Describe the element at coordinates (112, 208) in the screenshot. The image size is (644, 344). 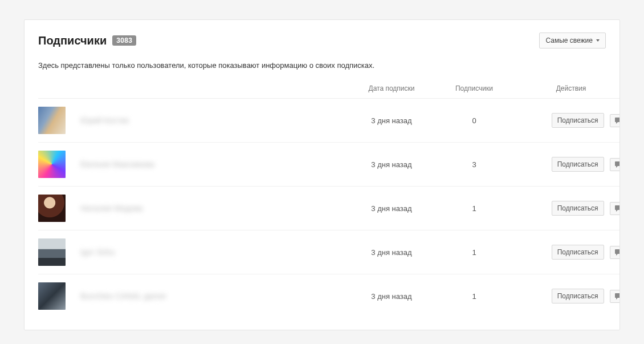
I see `user-name: Наталия Медова` at that location.